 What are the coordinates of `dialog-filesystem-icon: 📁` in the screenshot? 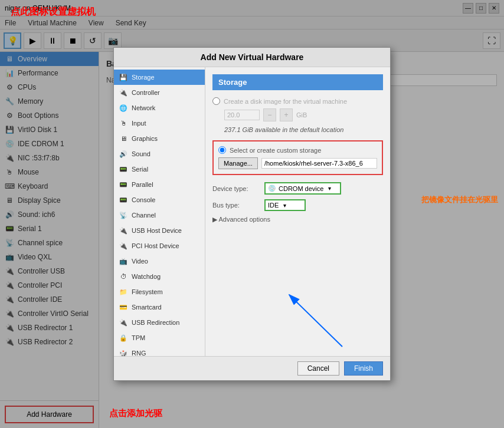 It's located at (123, 292).